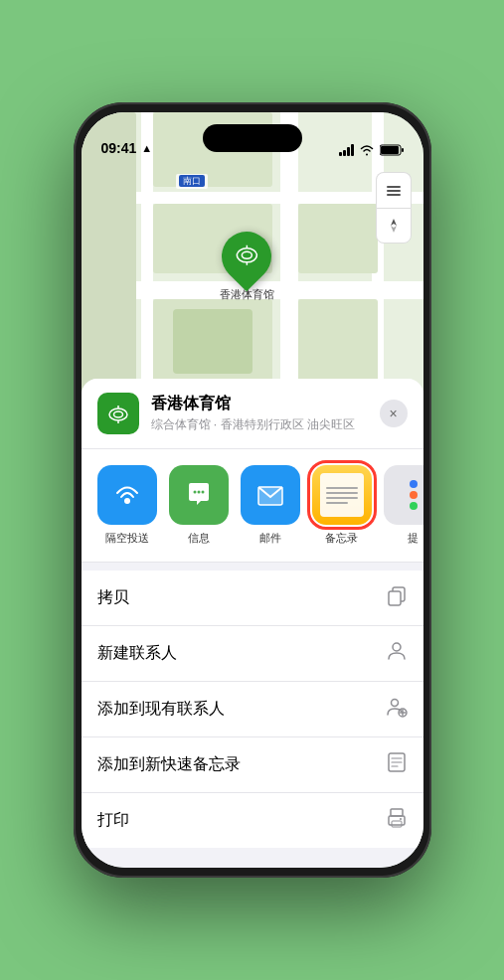  I want to click on venue-description: 综合体育馆 · 香港特别行政区 油尖旺区, so click(259, 425).